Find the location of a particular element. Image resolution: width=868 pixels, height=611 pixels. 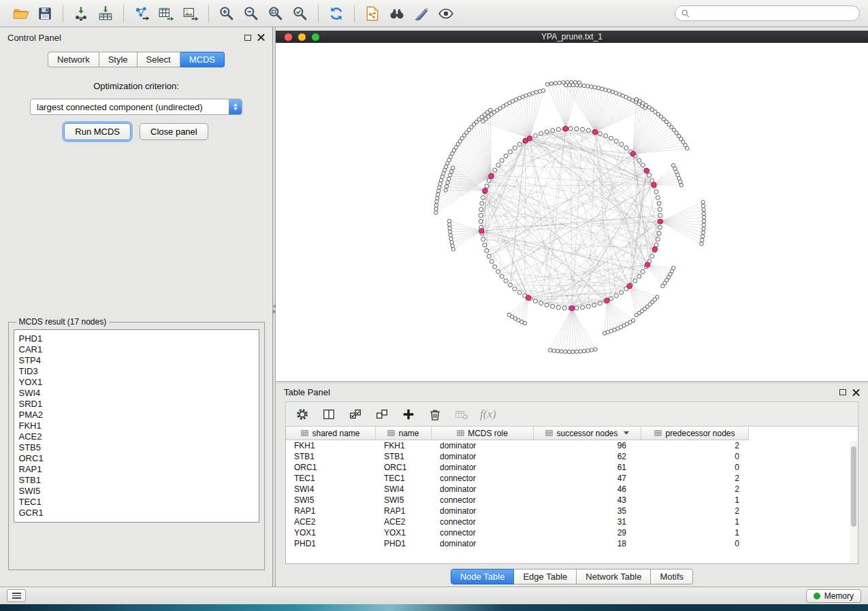

table-row: SWI5SWI5connector431 is located at coordinates (572, 500).